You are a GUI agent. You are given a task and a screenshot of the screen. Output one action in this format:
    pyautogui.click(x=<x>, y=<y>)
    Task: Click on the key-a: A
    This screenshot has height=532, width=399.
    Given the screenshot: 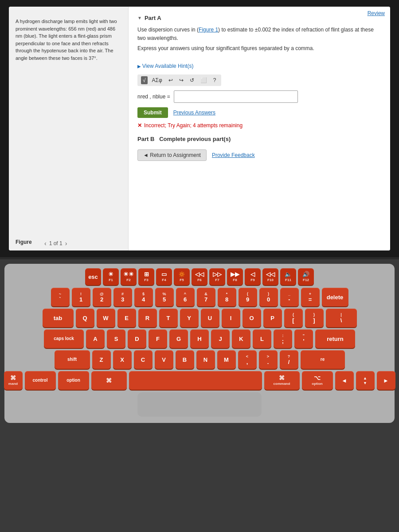 What is the action you would take?
    pyautogui.click(x=95, y=339)
    